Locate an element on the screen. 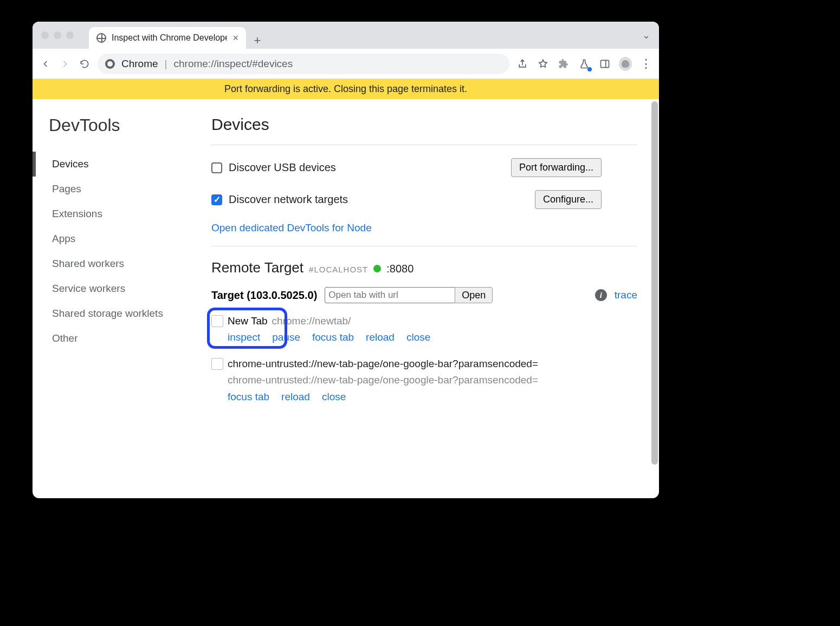 This screenshot has width=840, height=626. minimize-window-icon is located at coordinates (57, 35).